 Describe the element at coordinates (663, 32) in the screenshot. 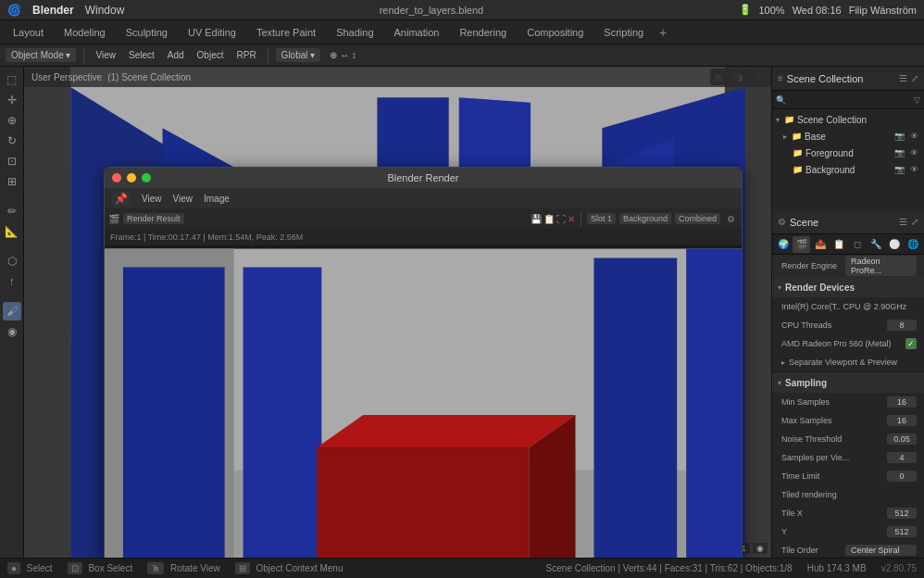

I see `add-workspace-button: +` at that location.